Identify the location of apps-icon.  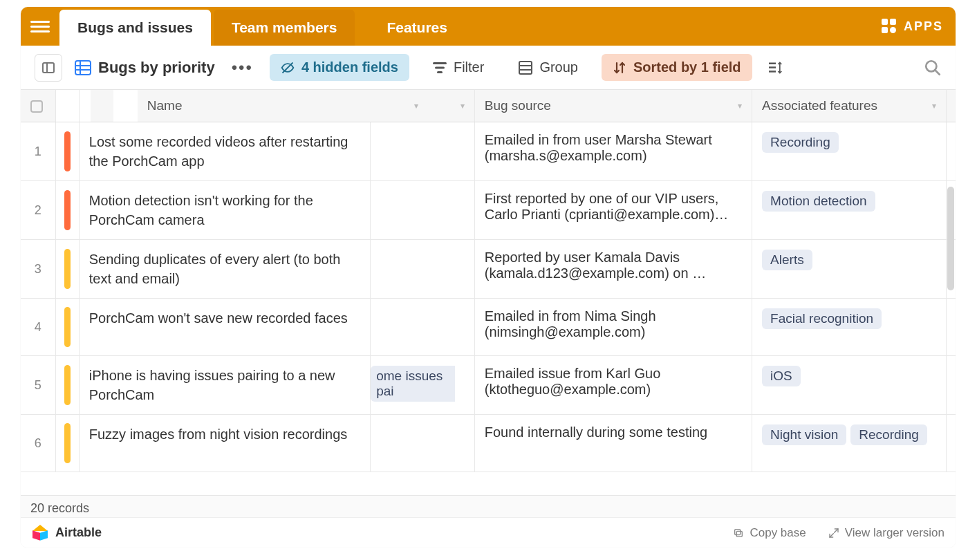
(889, 26).